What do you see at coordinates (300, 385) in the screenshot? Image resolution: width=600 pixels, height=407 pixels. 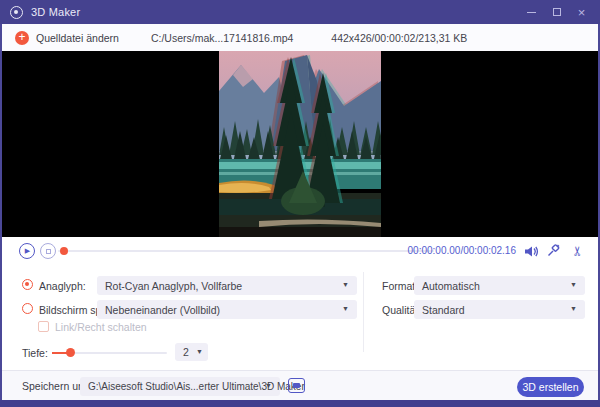 I see `footer-bar: Speichern unter: G:\Aiseesoft Studio\Ais…` at bounding box center [300, 385].